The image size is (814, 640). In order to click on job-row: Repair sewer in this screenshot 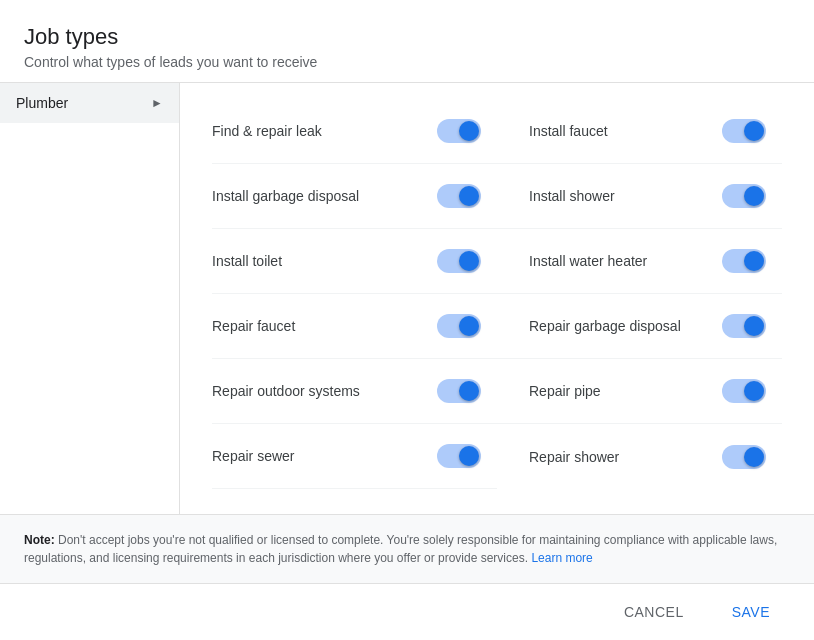, I will do `click(354, 456)`.